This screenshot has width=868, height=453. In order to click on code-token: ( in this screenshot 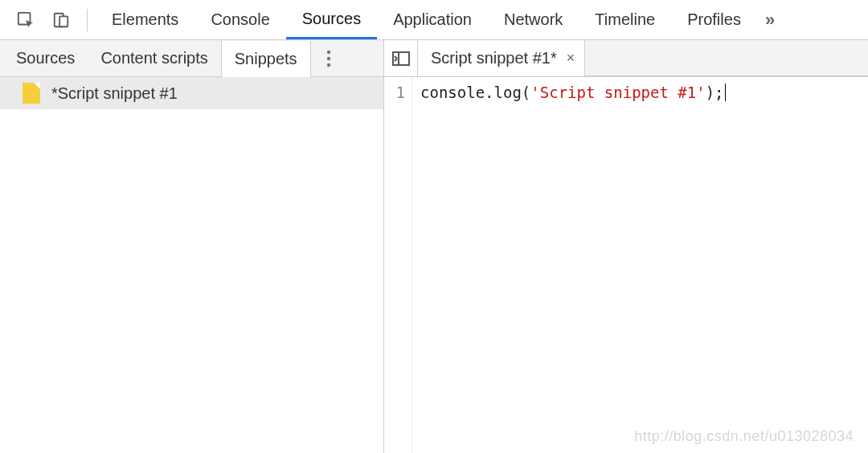, I will do `click(526, 92)`.